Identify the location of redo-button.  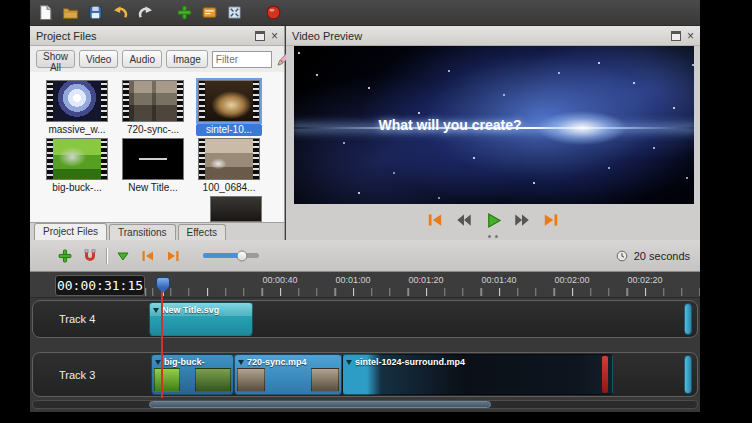
(145, 13).